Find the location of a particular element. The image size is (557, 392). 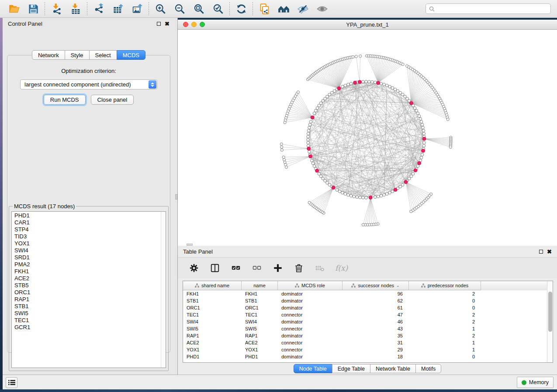

columns-icon is located at coordinates (215, 268).